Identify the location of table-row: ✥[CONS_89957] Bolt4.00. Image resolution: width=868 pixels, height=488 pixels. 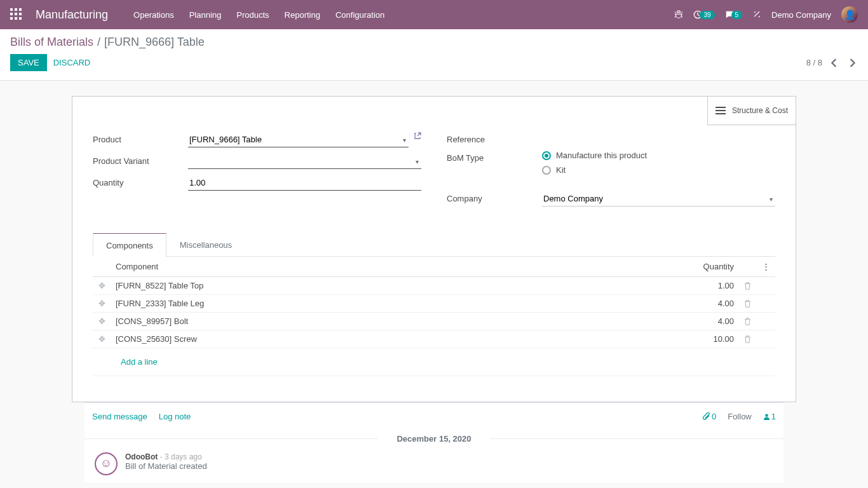
(434, 322).